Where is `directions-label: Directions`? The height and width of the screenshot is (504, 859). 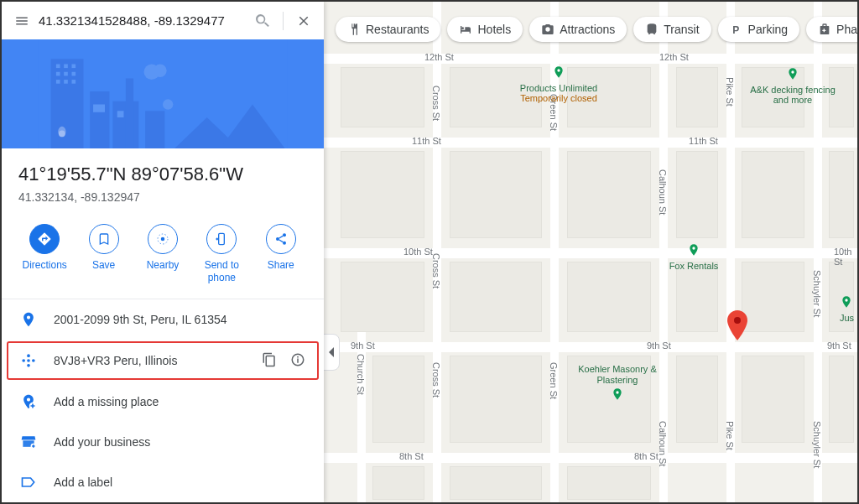 directions-label: Directions is located at coordinates (45, 265).